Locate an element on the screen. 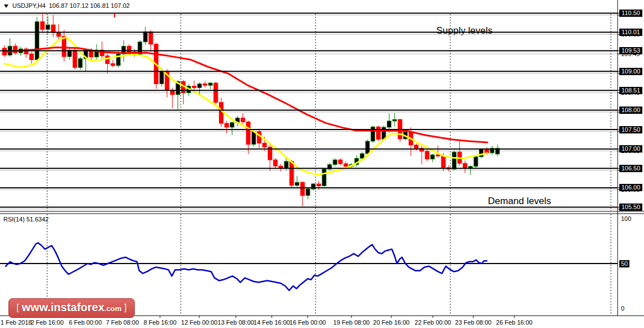 This screenshot has width=644, height=328. price-level-badge: 106.00 is located at coordinates (631, 187).